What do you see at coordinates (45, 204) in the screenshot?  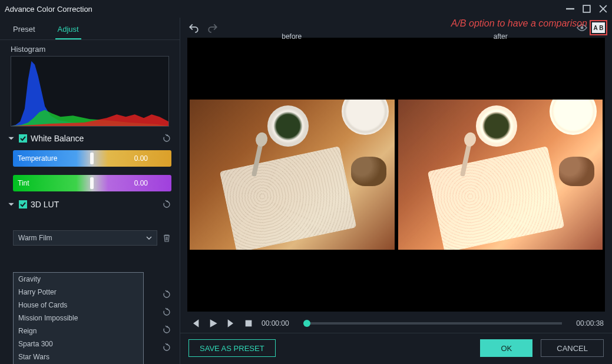 I see `lut-label: 3D LUT` at bounding box center [45, 204].